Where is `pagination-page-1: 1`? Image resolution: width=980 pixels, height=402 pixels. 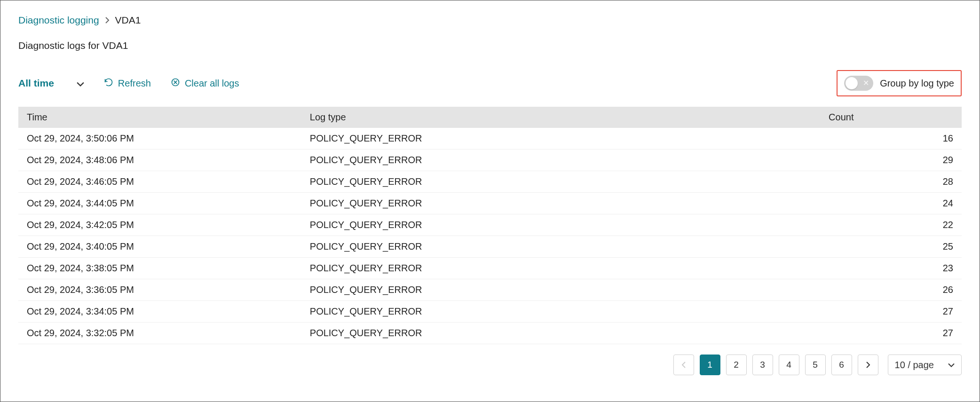 pagination-page-1: 1 is located at coordinates (710, 365).